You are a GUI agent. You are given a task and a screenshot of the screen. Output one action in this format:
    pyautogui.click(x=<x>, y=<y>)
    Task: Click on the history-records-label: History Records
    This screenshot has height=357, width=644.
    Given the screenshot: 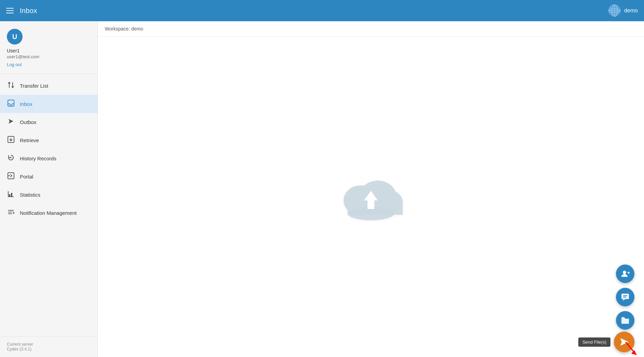 What is the action you would take?
    pyautogui.click(x=38, y=158)
    